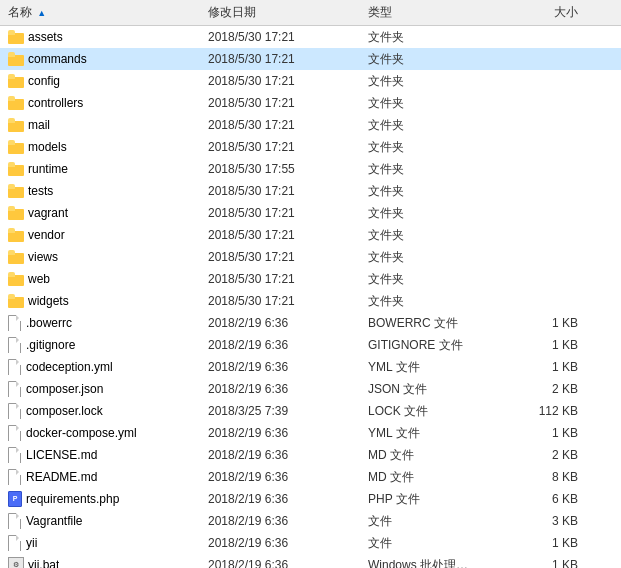 This screenshot has width=621, height=568. I want to click on file-name: controllers, so click(56, 103).